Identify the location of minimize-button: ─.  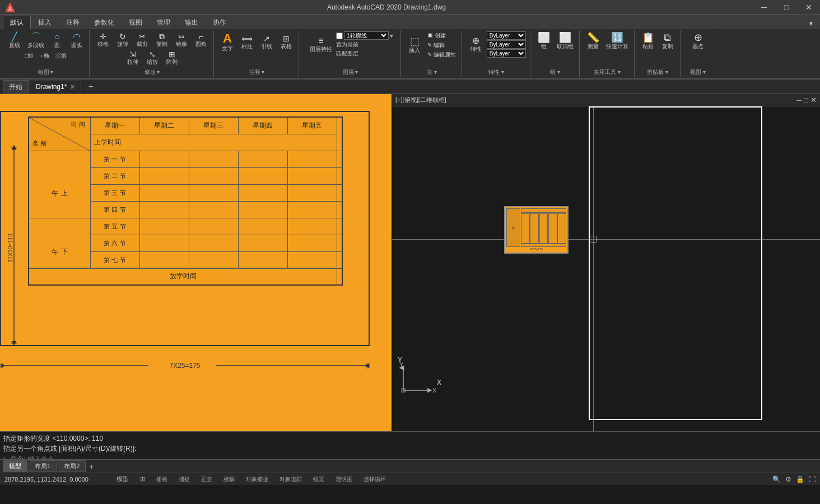
(764, 7).